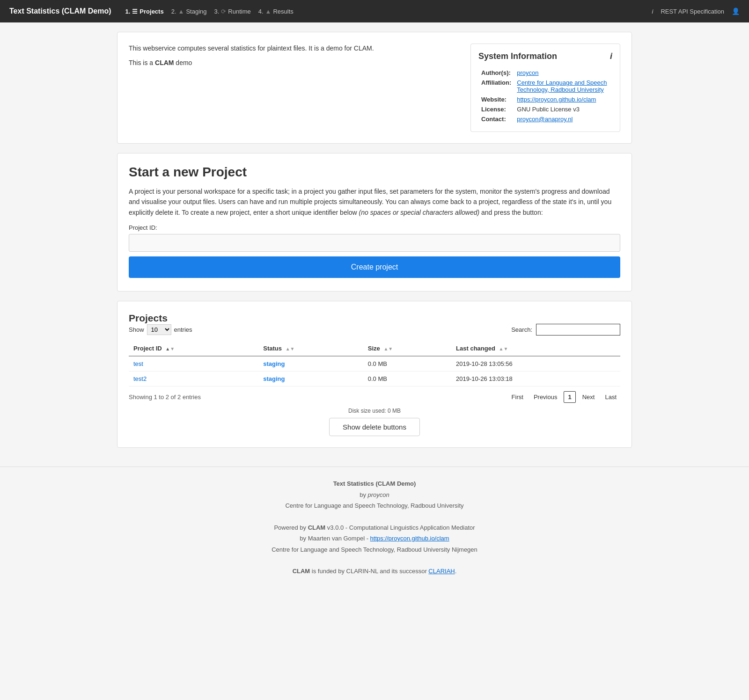 Image resolution: width=749 pixels, height=700 pixels. I want to click on system-info-box: System Information i Author(s): proycon …, so click(545, 88).